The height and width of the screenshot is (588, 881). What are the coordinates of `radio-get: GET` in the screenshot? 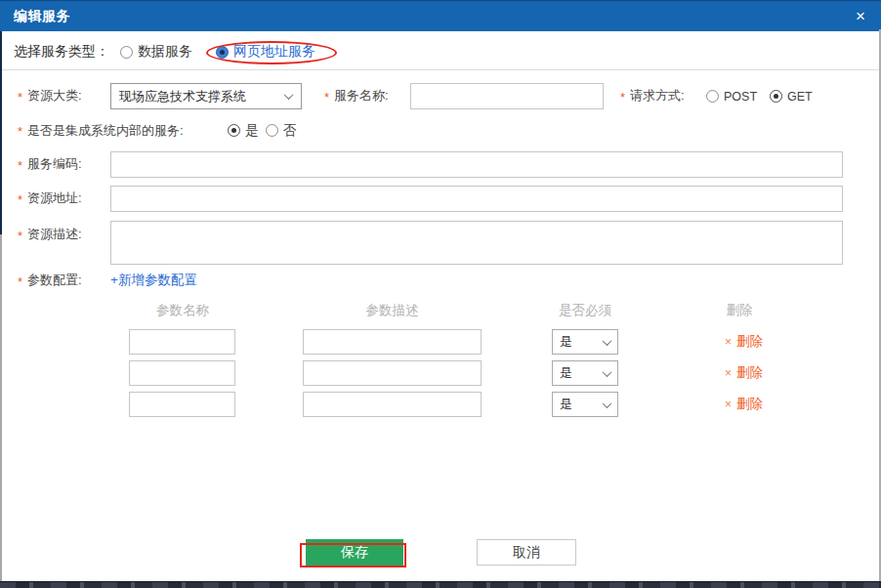 It's located at (791, 96).